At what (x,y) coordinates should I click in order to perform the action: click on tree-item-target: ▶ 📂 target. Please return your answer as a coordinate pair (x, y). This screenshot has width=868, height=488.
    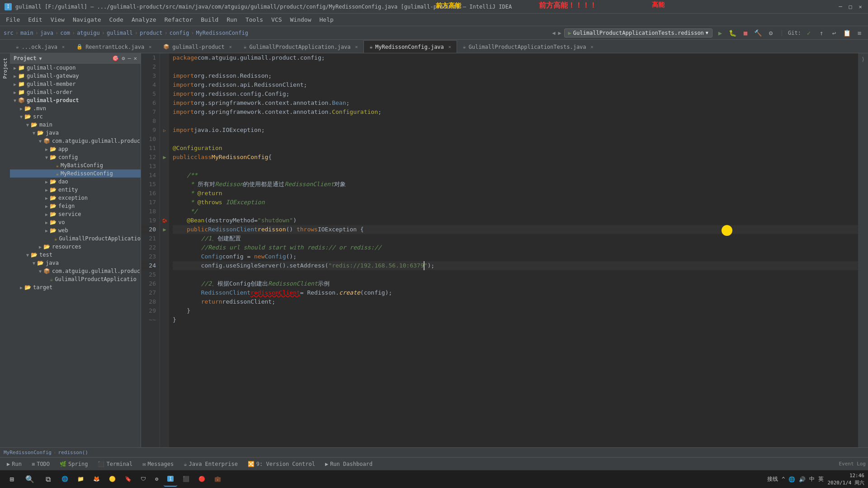
    Looking at the image, I should click on (75, 287).